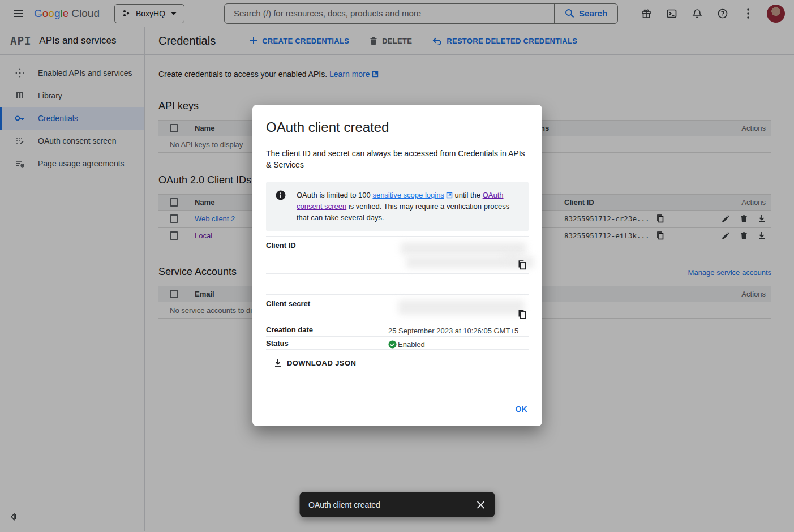  Describe the element at coordinates (408, 195) in the screenshot. I see `sensitive-scope-logins-link: sensitive scope logins` at that location.